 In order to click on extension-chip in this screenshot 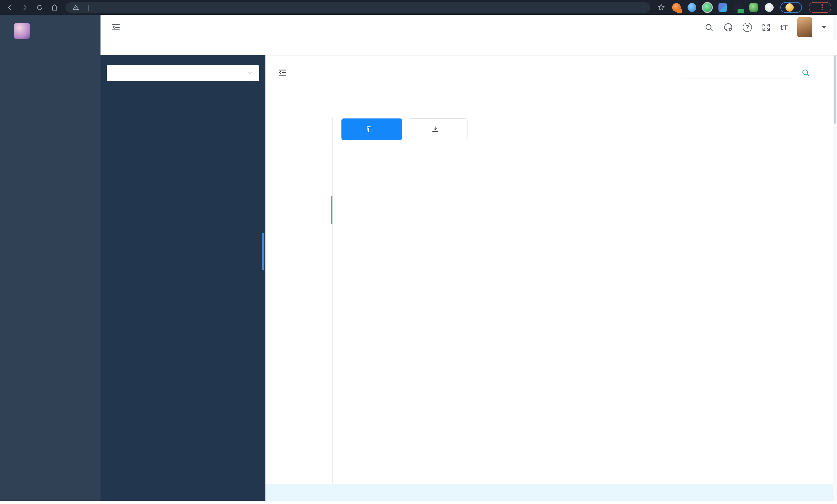, I will do `click(741, 11)`.